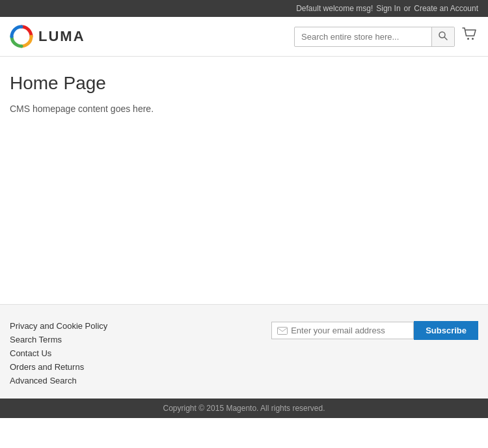 Image resolution: width=488 pixels, height=448 pixels. Describe the element at coordinates (446, 8) in the screenshot. I see `create-account-link: Create an Account` at that location.